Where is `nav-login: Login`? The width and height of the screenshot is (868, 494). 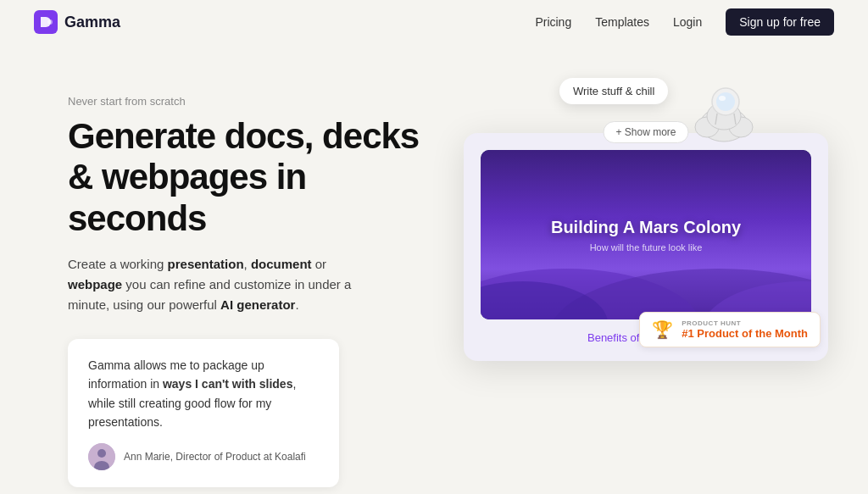 nav-login: Login is located at coordinates (687, 22).